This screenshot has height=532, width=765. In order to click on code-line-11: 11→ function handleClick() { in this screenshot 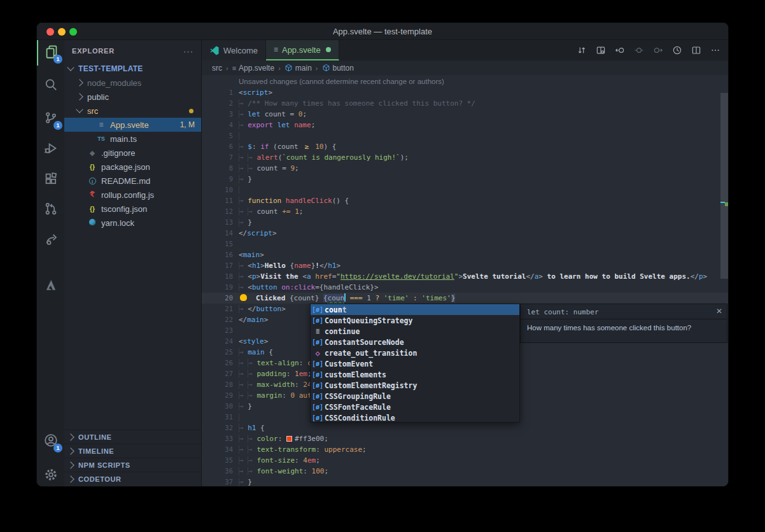, I will do `click(465, 201)`.